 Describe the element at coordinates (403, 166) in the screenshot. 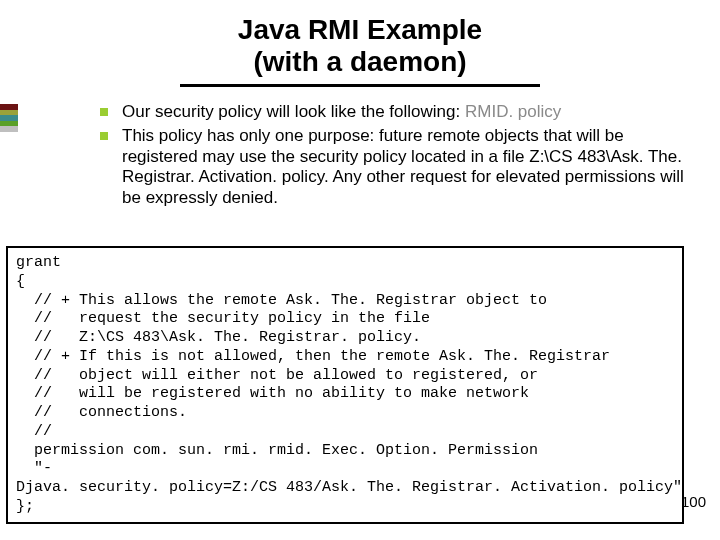

I see `bullet-text: This policy has only one purpose: future…` at that location.